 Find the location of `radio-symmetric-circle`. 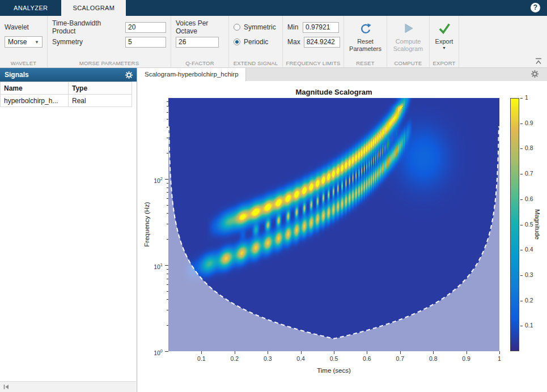

radio-symmetric-circle is located at coordinates (237, 27).